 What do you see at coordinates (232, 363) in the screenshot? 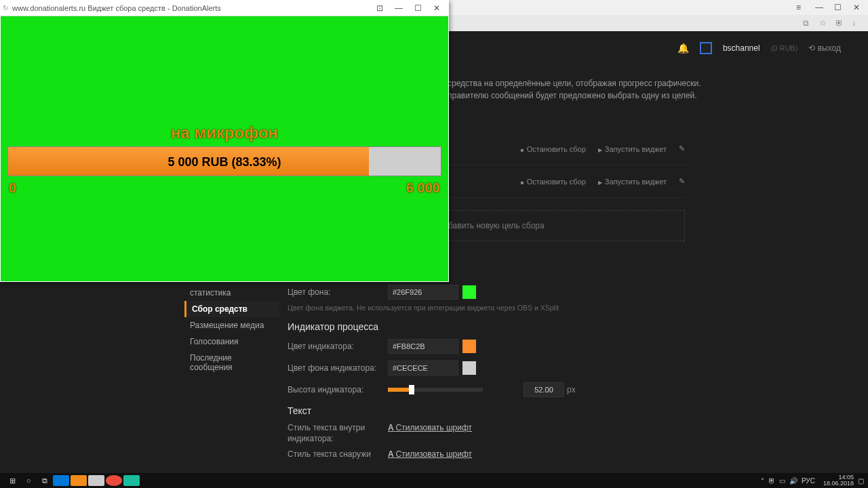
I see `sidebar-item-messages: Последние сообщения` at bounding box center [232, 363].